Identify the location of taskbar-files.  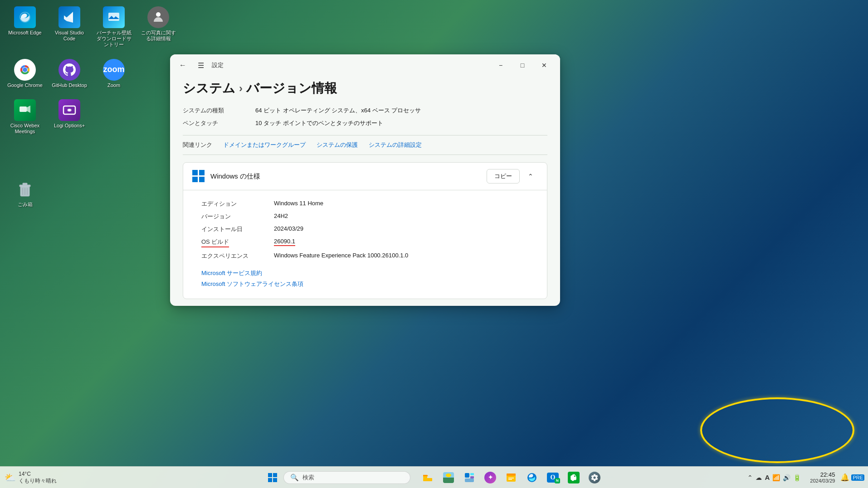
(511, 478).